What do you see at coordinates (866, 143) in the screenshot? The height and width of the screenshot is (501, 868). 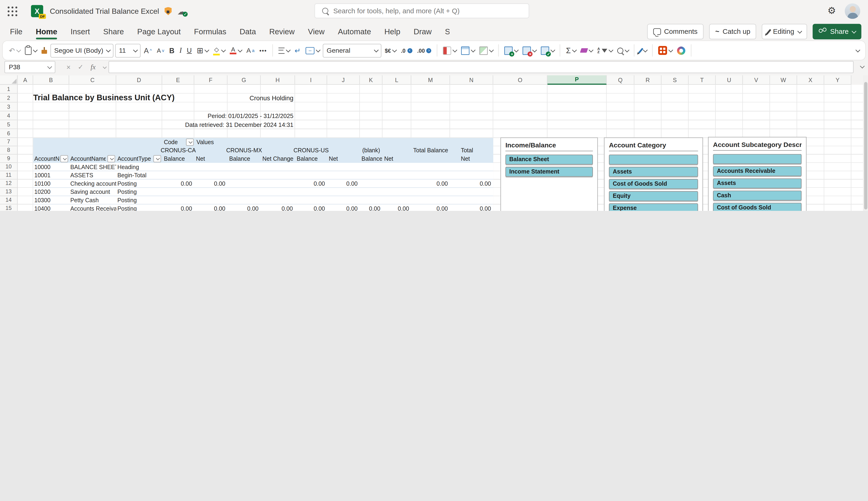 I see `vertical-scrollbar` at bounding box center [866, 143].